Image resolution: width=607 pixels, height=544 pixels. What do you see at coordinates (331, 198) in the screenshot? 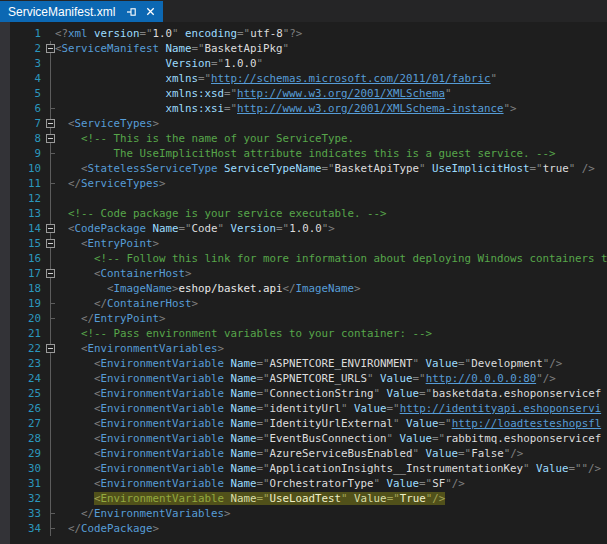
I see `code-text` at bounding box center [331, 198].